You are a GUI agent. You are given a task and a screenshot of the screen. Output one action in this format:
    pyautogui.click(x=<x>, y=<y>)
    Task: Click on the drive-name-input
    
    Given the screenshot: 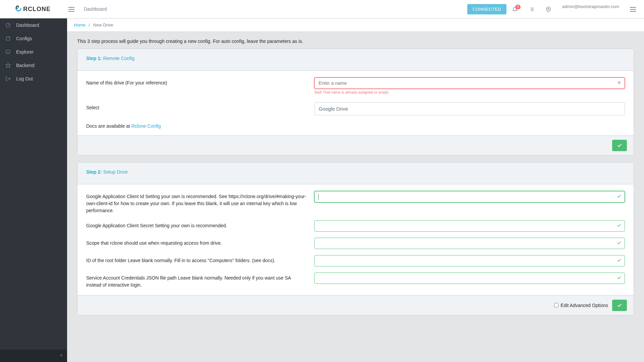 What is the action you would take?
    pyautogui.click(x=470, y=83)
    